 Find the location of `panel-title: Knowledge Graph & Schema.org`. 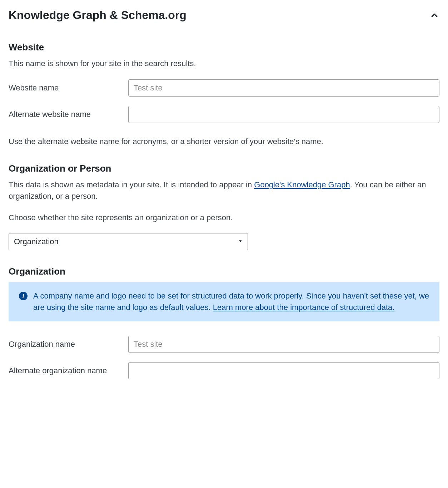

panel-title: Knowledge Graph & Schema.org is located at coordinates (98, 15).